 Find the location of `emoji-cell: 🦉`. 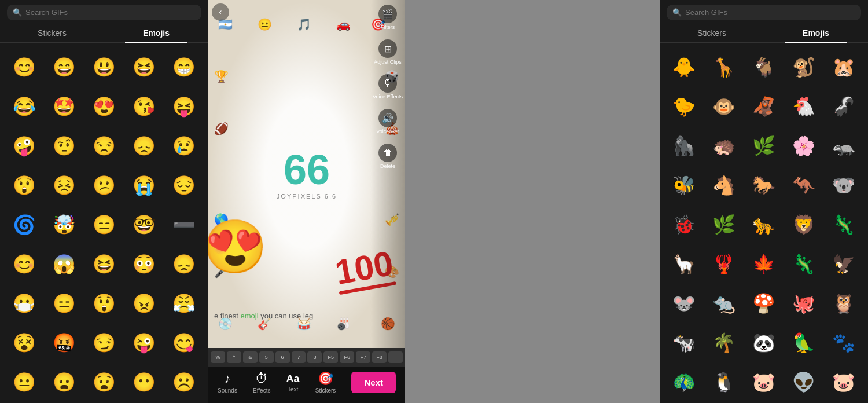

emoji-cell: 🦉 is located at coordinates (844, 303).